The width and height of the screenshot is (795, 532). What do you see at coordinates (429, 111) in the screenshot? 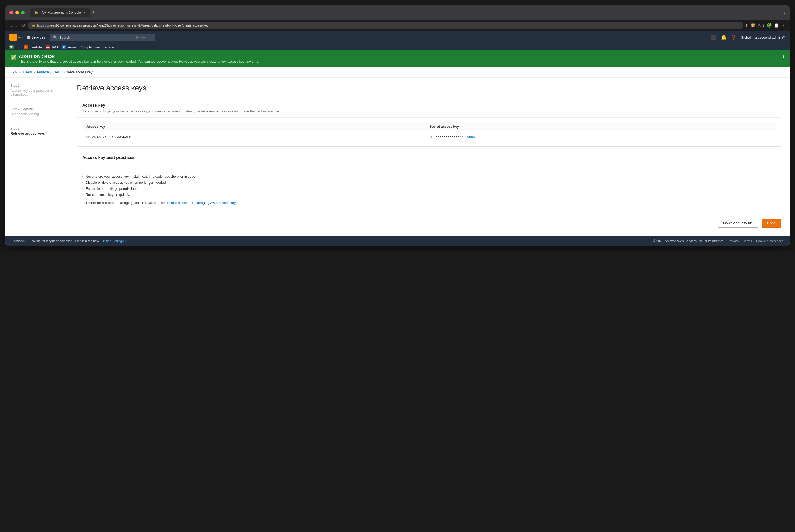
I see `access-key-card-subtitle: If you lose or forget your secret access…` at bounding box center [429, 111].